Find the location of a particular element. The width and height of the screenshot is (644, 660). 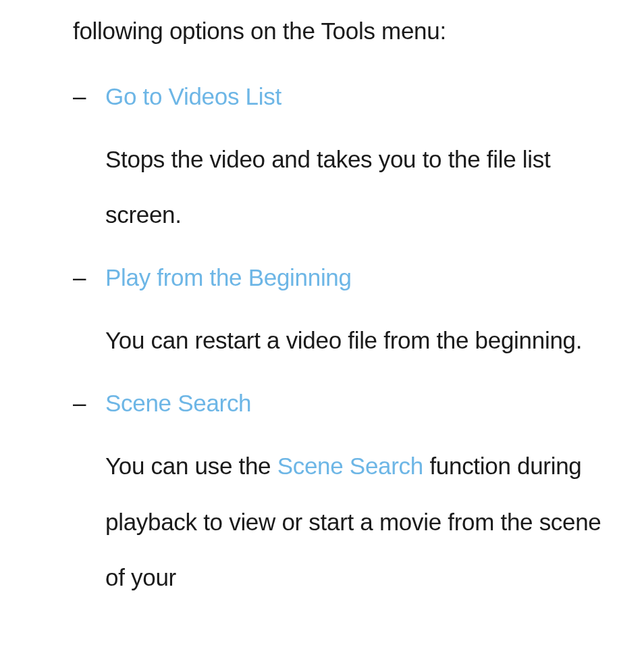

list-item-header: – Go to Videos List is located at coordinates (348, 97).